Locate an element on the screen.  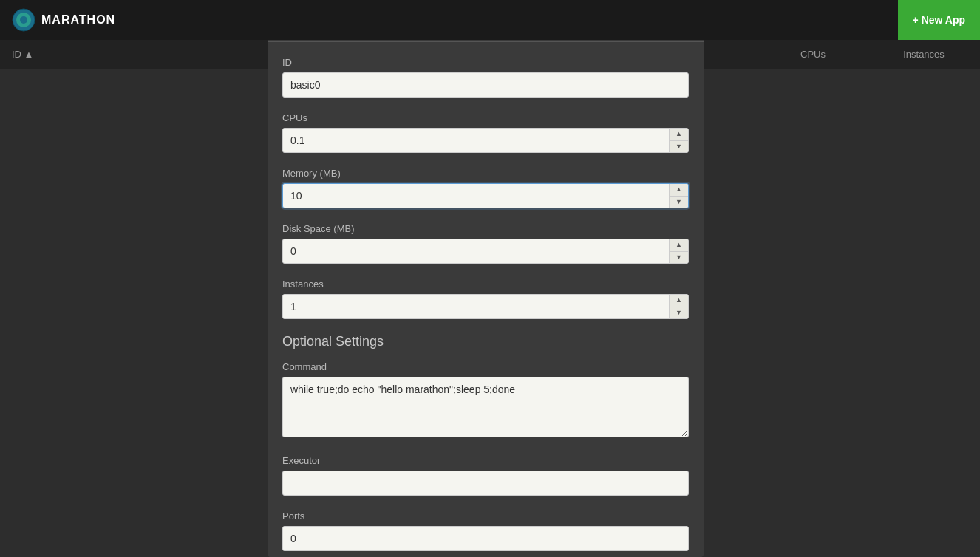
executor-label: Executor is located at coordinates (486, 461).